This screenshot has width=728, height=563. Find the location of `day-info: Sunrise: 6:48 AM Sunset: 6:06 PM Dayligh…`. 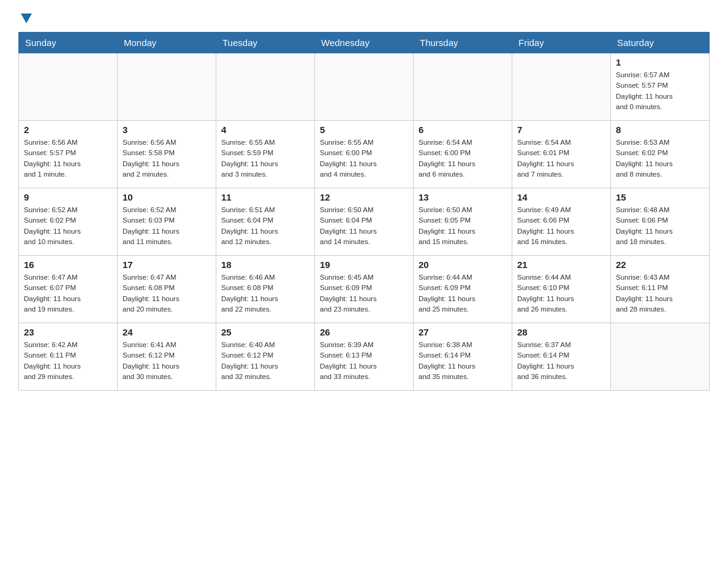

day-info: Sunrise: 6:48 AM Sunset: 6:06 PM Dayligh… is located at coordinates (660, 226).